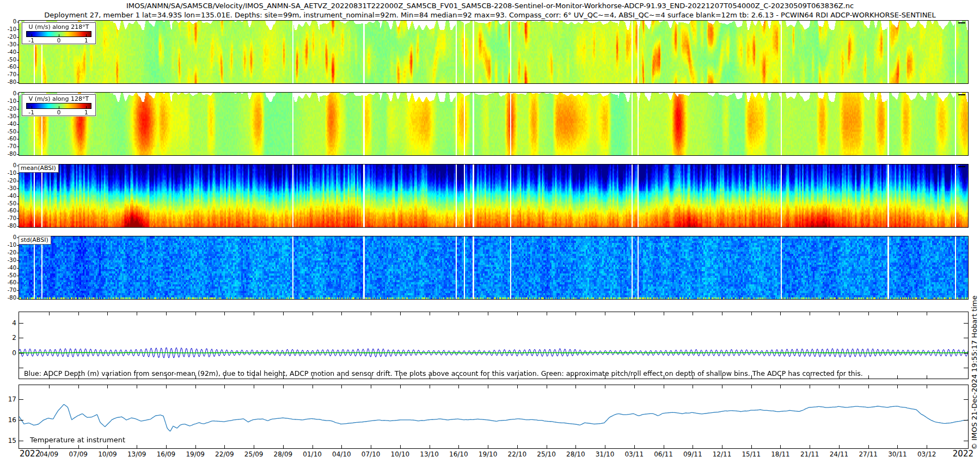 The image size is (980, 463). I want to click on panel-v-velocity: V (m/s) along 128°T -1 0 1, so click(493, 124).